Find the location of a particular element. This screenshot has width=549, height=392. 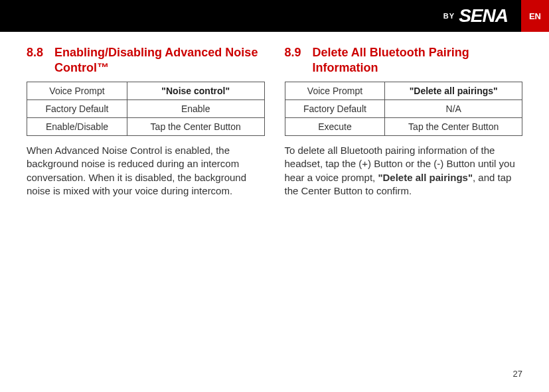

section-title: Enabling/Disabling Advanced Noise Contro… is located at coordinates (159, 60).